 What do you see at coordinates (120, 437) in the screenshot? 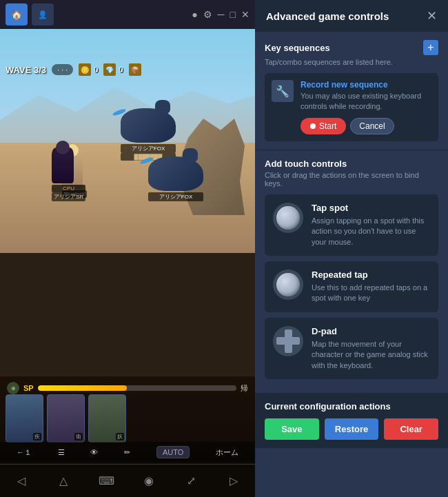
I see `card-3-badge: 妖` at bounding box center [120, 437].